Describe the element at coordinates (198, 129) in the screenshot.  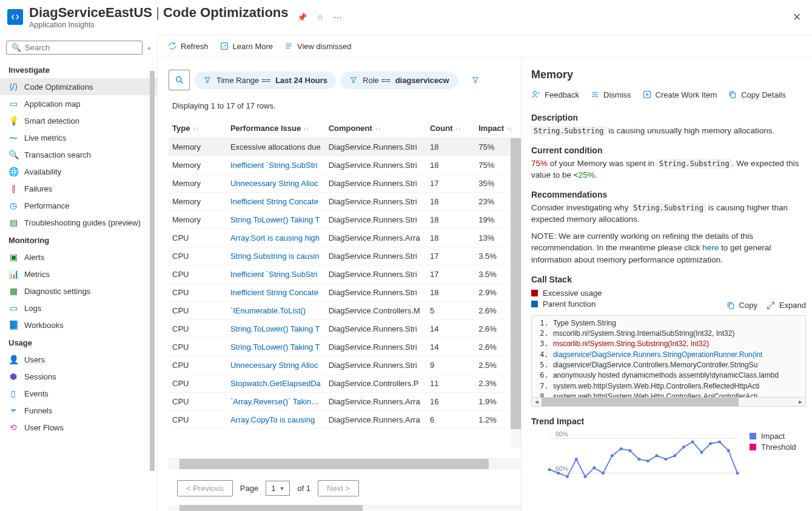
I see `col-type: Type↑↓` at that location.